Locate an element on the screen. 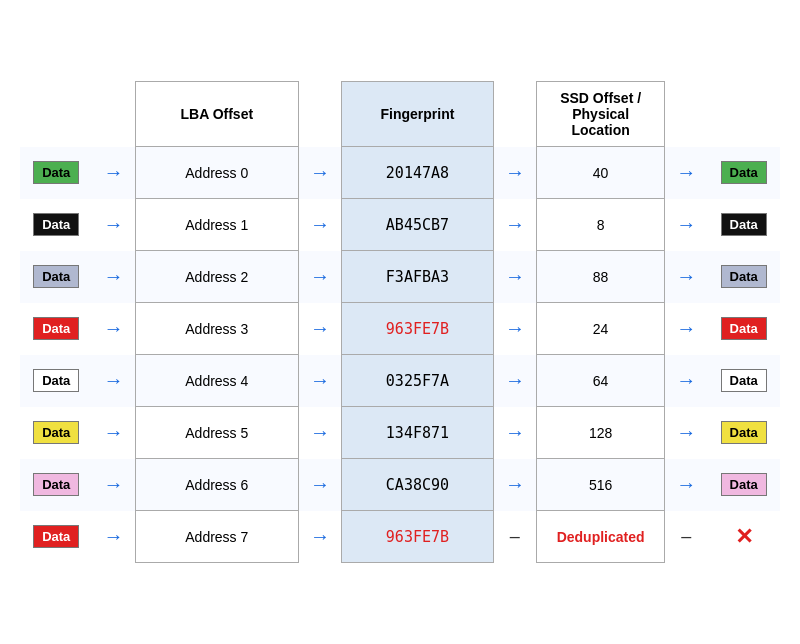  badge-right-row-3: Data is located at coordinates (744, 329).